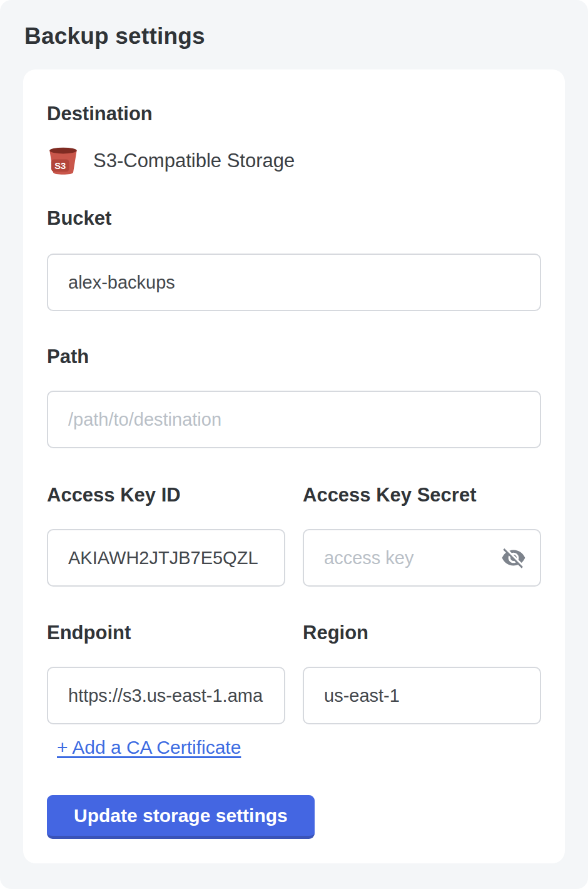 This screenshot has width=588, height=889. Describe the element at coordinates (181, 817) in the screenshot. I see `update-storage-settings-button: Update storage settings` at that location.